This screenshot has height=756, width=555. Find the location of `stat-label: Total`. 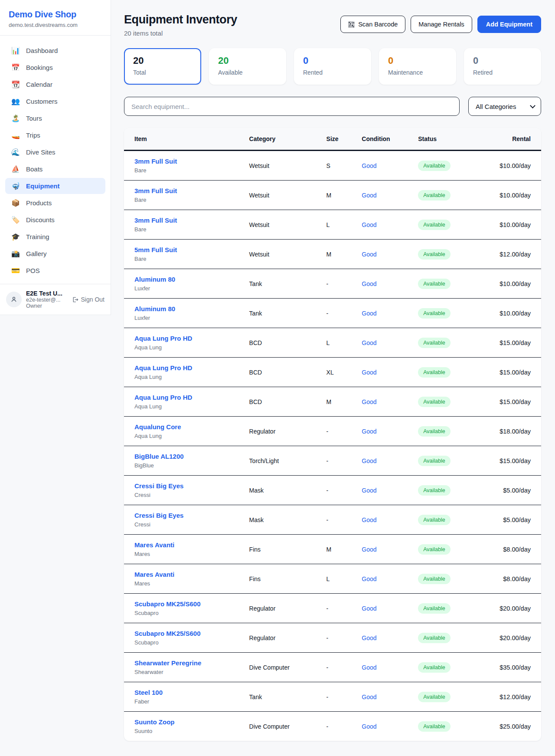

stat-label: Total is located at coordinates (163, 72).